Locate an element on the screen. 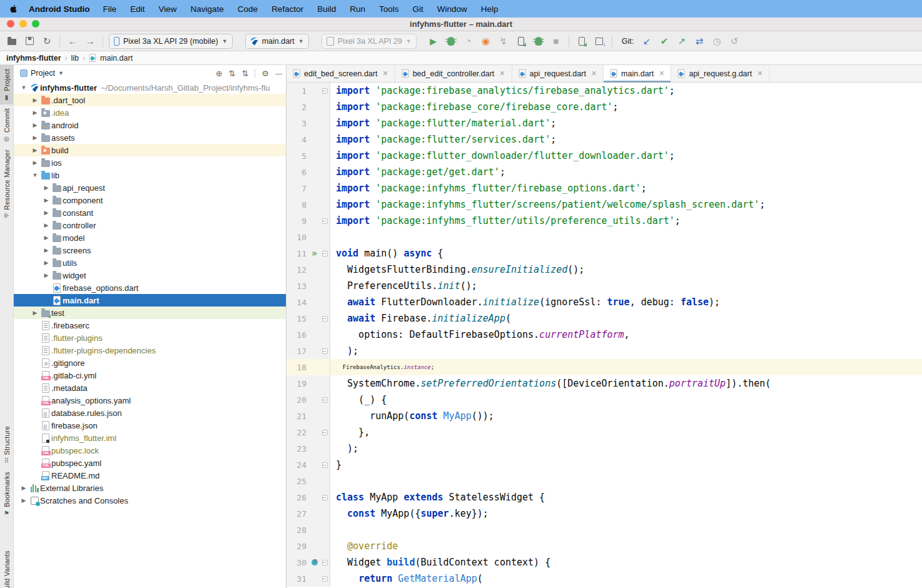 The height and width of the screenshot is (588, 922). code-line-7: 7import 'package:infyhms_flutter/firebas… is located at coordinates (604, 188).